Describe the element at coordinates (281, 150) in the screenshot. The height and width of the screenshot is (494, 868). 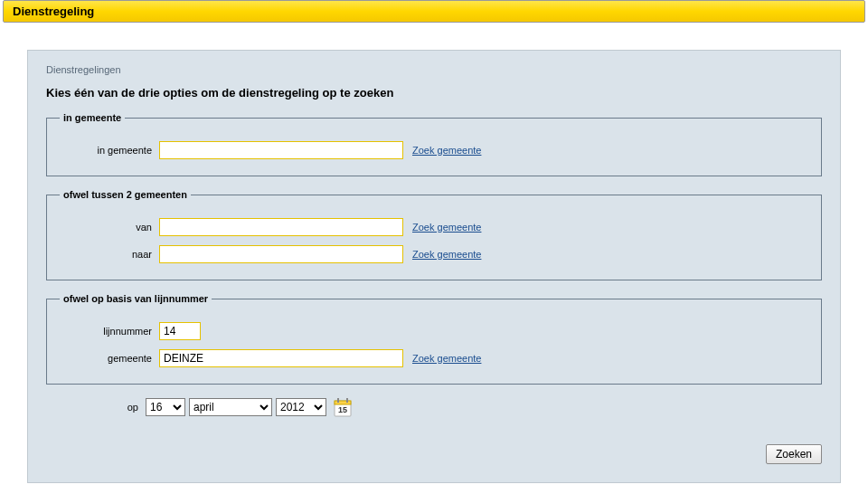
I see `input-in-gemeente` at that location.